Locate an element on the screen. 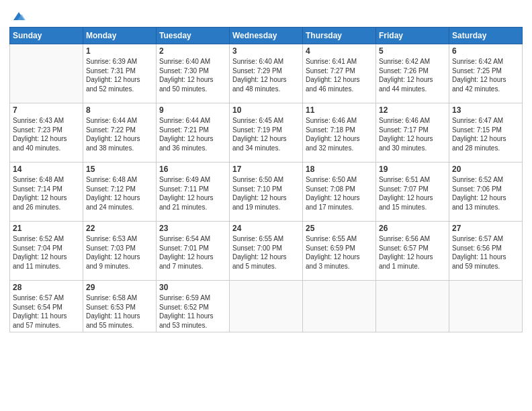 This screenshot has height=411, width=532. calendar-header-friday: Friday is located at coordinates (412, 36).